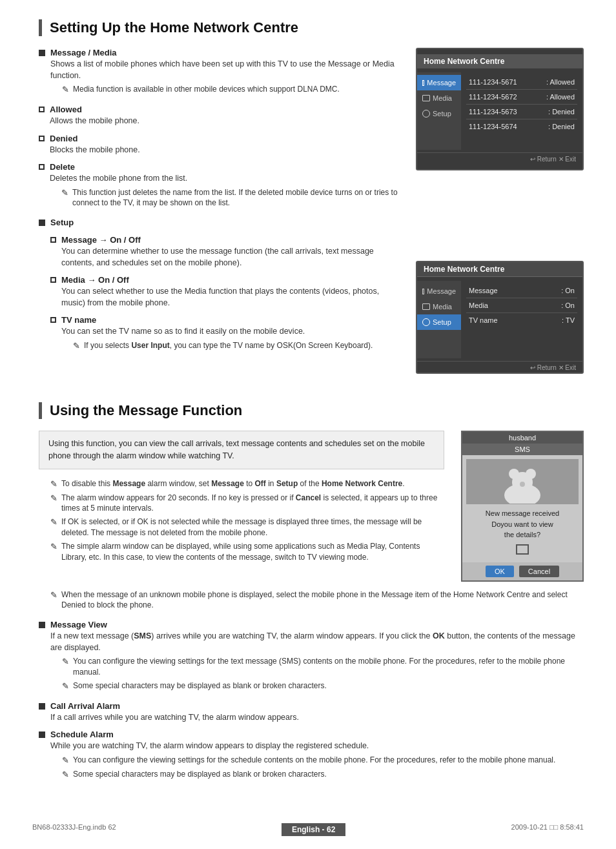  I want to click on tv-panel2-row1-label: Message, so click(483, 291).